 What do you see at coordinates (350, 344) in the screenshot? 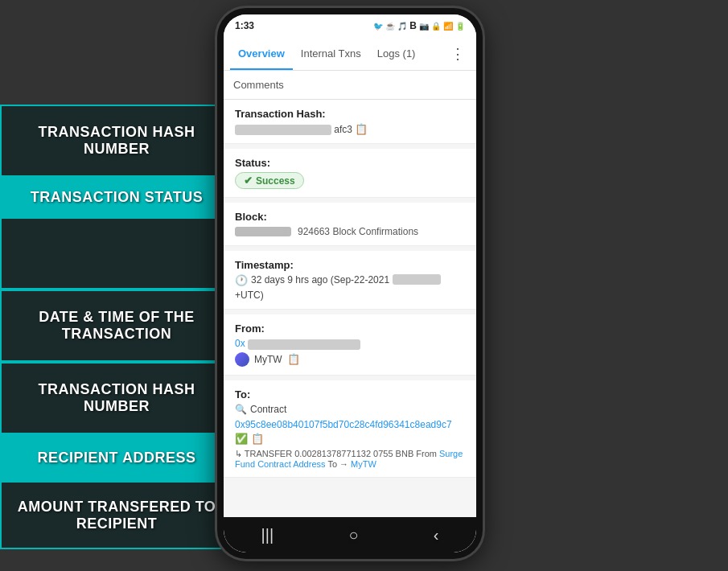
I see `from-section: From: 0x MyTW 📋` at bounding box center [350, 344].